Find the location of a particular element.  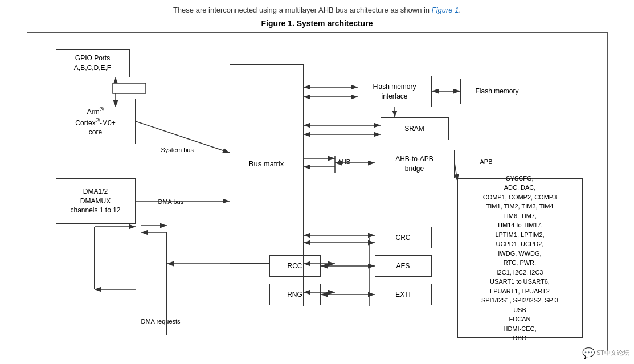

flash-memory-interface-box: Flash memory interface is located at coordinates (395, 91).